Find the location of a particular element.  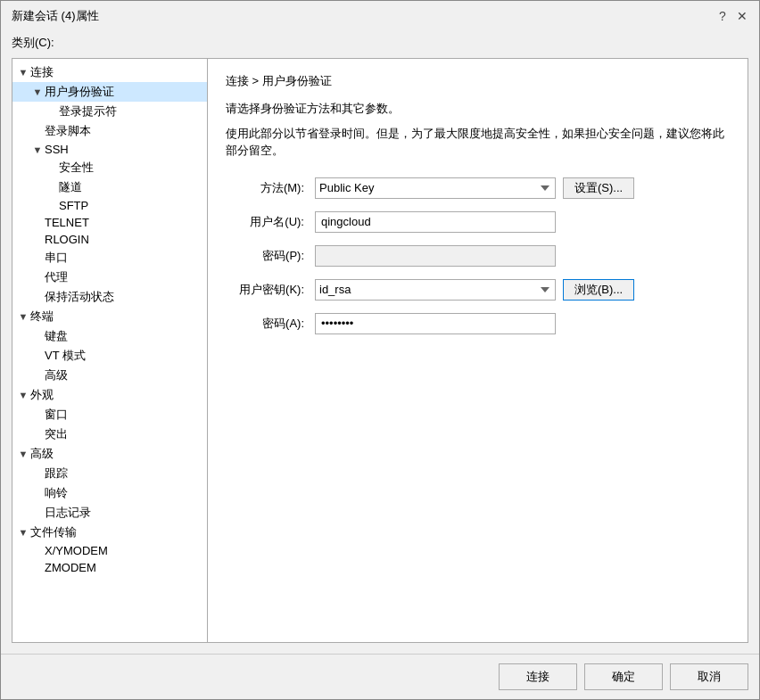

tree-item-advanced-terminal: 高级 is located at coordinates (110, 375).